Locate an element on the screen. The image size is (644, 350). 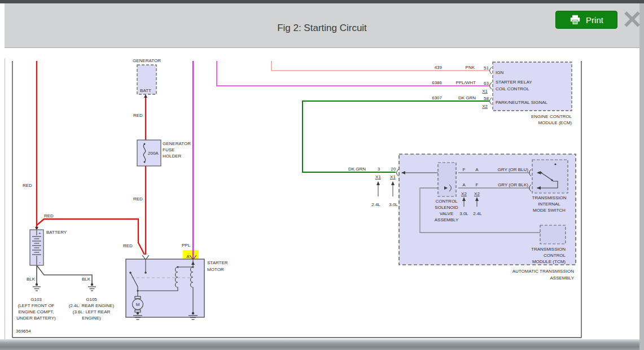
battery: + - BATTERY is located at coordinates (49, 246).